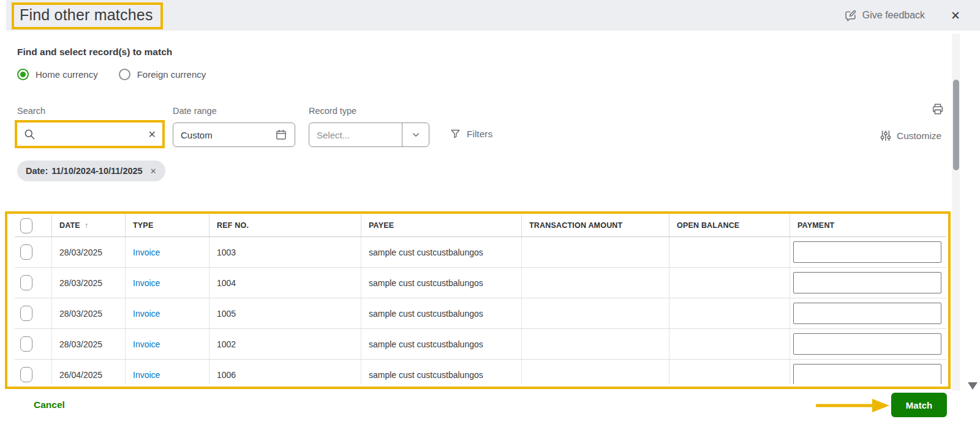 This screenshot has width=980, height=427. I want to click on table-header-row: DATE ↑ TYPE REF NO. PAYEE TRANSACTION AM…, so click(480, 225).